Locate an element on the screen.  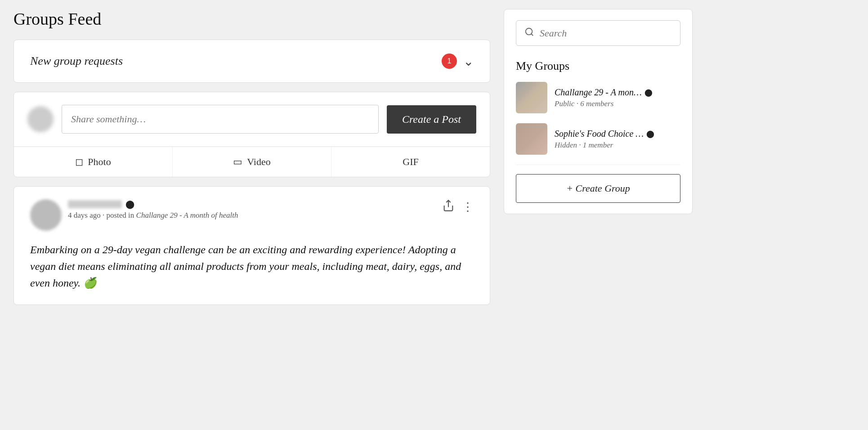
video-icon: ▭ is located at coordinates (237, 162).